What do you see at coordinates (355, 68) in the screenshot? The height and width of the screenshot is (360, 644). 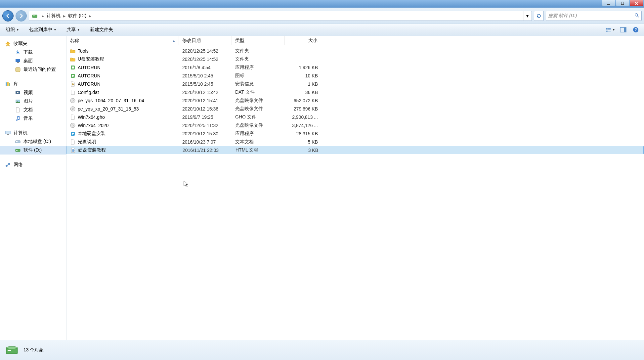 I see `file-row: AUTORUN2016/1/8 4:54应用程序1,926 KB` at bounding box center [355, 68].